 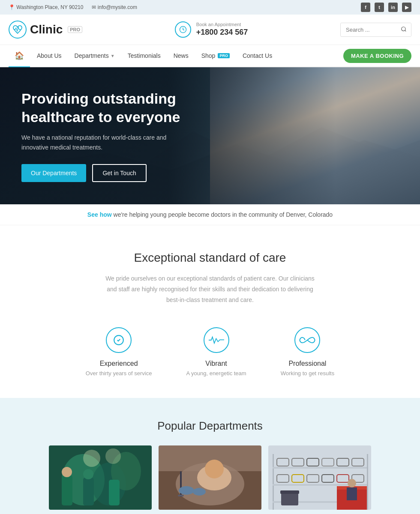 I want to click on feature-vibrant: Vibrant A young, energetic team, so click(x=216, y=352).